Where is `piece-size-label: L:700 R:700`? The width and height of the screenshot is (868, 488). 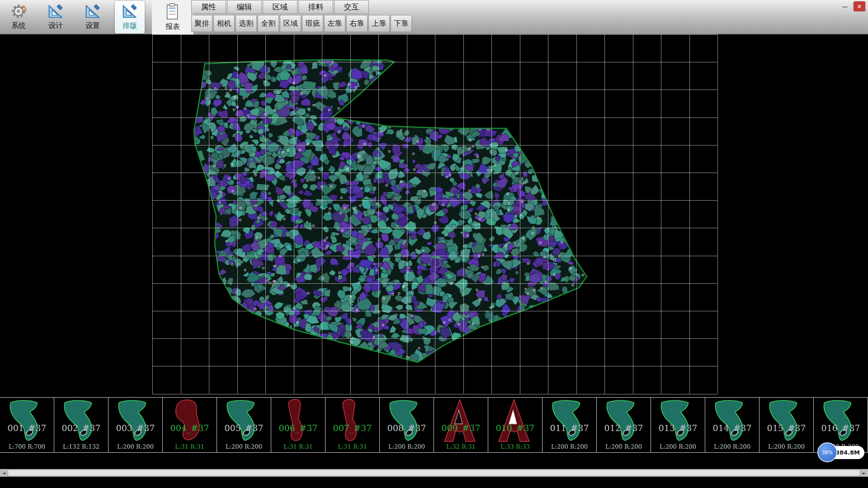 piece-size-label: L:700 R:700 is located at coordinates (27, 446).